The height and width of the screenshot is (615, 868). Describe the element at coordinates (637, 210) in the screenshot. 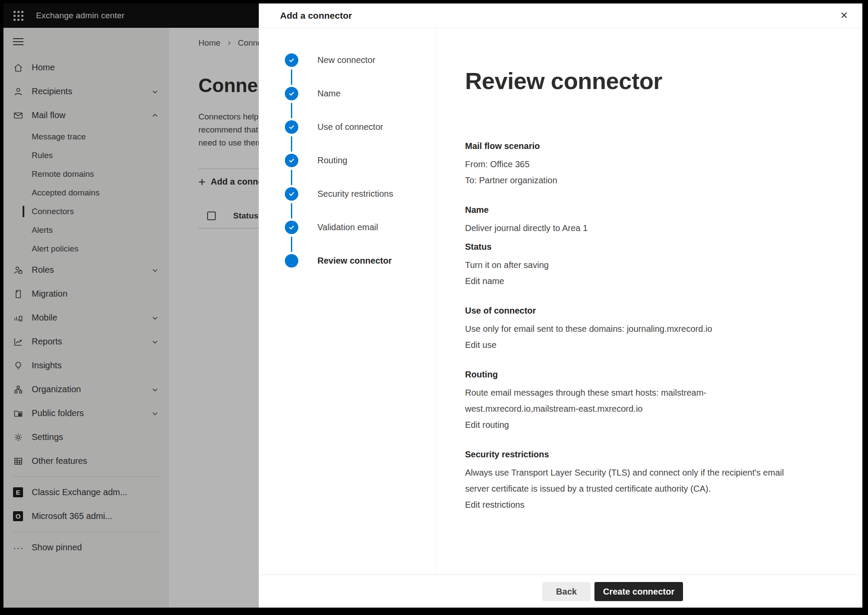

I see `section-title: Name` at that location.